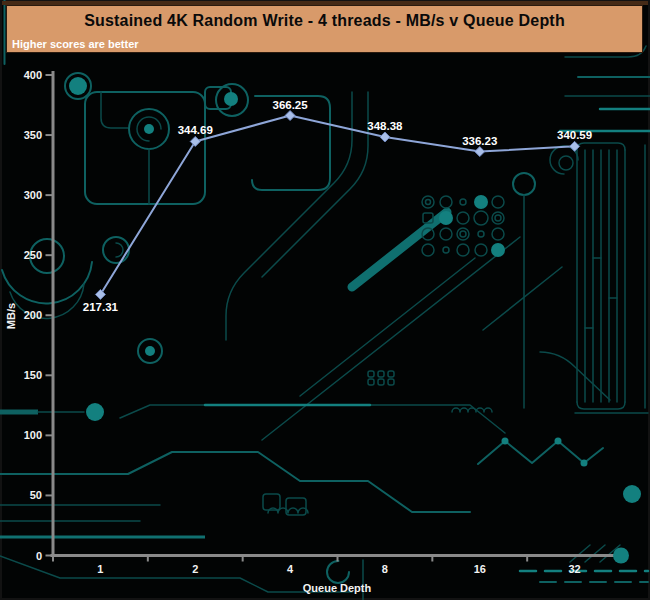 Image resolution: width=650 pixels, height=600 pixels. I want to click on y-axis-title: MB/s, so click(11, 316).